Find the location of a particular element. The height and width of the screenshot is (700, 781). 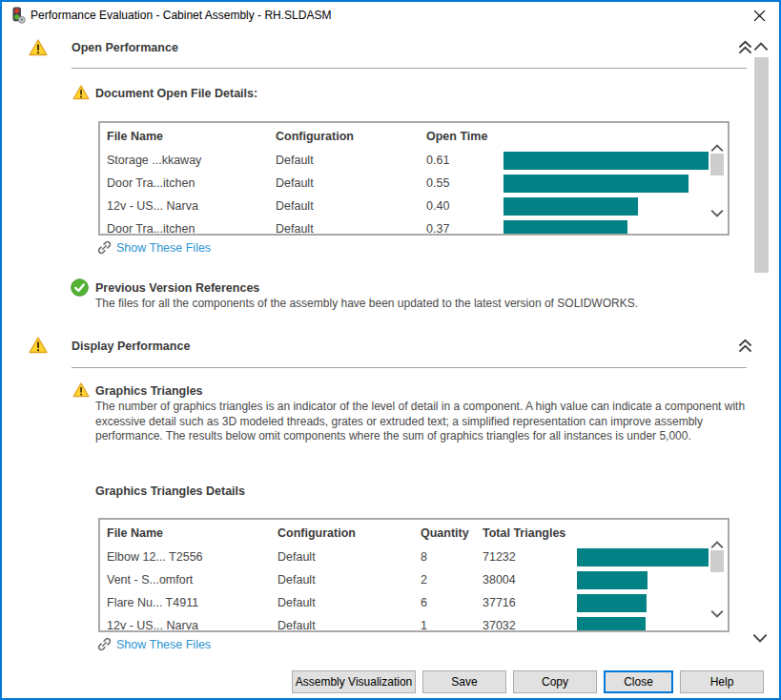

table-cell: 37032 is located at coordinates (528, 625).